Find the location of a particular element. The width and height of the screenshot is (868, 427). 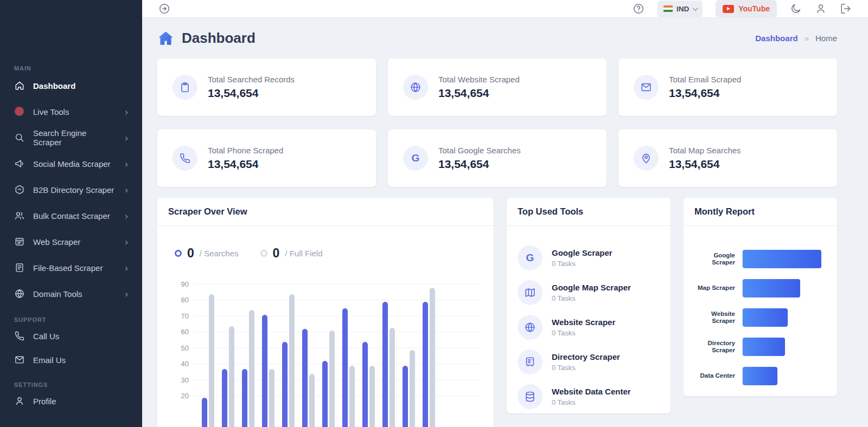

legend-dot-icon is located at coordinates (178, 254).